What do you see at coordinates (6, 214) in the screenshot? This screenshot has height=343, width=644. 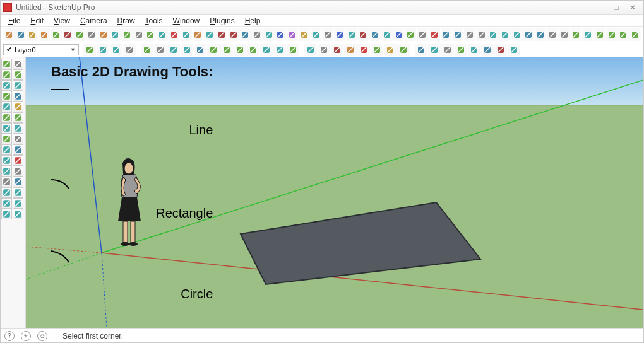 I see `next-tool-icon` at bounding box center [6, 214].